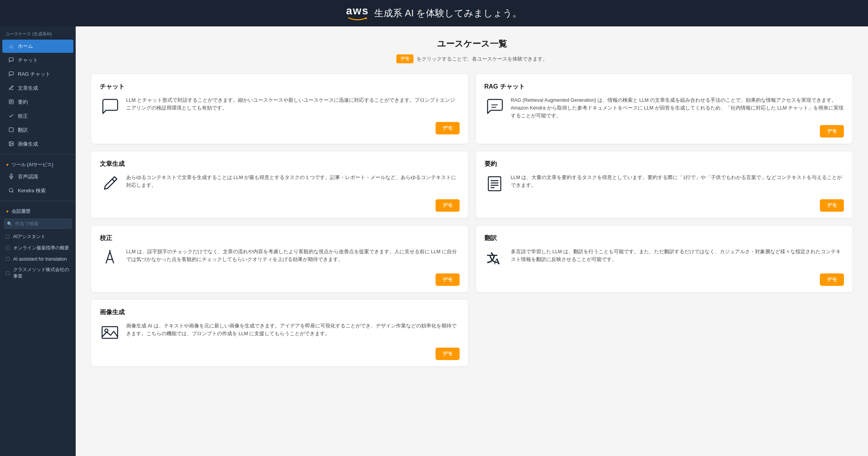 This screenshot has width=868, height=456. Describe the element at coordinates (678, 108) in the screenshot. I see `card-rag-desc: RAG (Retrieval Augmented Generation) は、情…` at that location.